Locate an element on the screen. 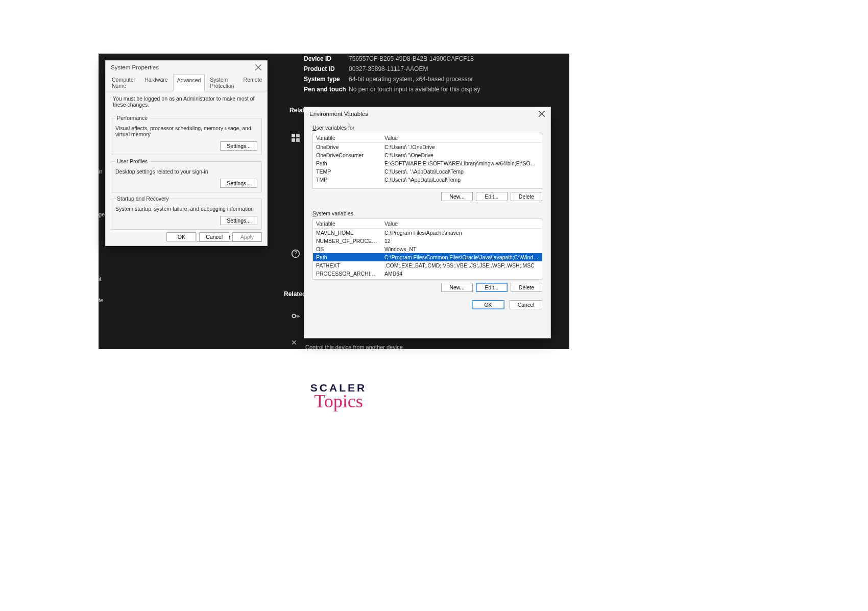  table-row: PathC:\Program Files\Common Files\Oracle… is located at coordinates (427, 257).